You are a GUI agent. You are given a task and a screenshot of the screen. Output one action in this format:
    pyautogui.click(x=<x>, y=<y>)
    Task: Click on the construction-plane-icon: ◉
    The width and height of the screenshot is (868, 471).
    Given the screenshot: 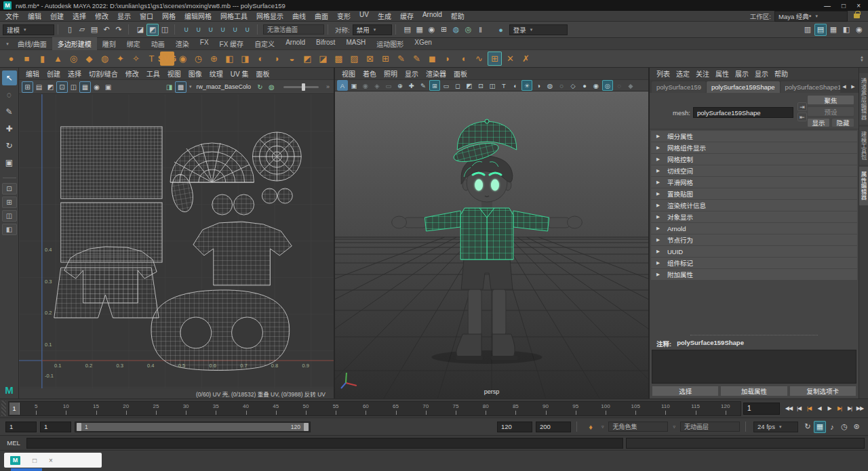 What is the action you would take?
    pyautogui.click(x=183, y=58)
    